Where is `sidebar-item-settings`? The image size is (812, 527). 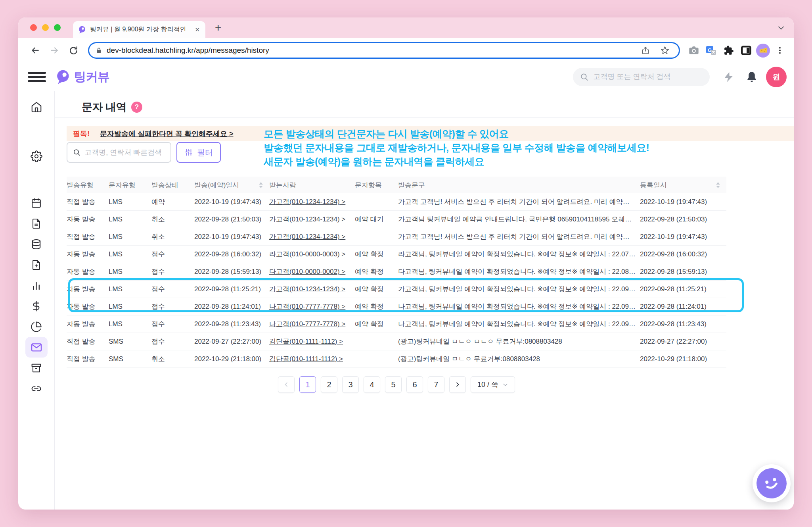 sidebar-item-settings is located at coordinates (36, 156).